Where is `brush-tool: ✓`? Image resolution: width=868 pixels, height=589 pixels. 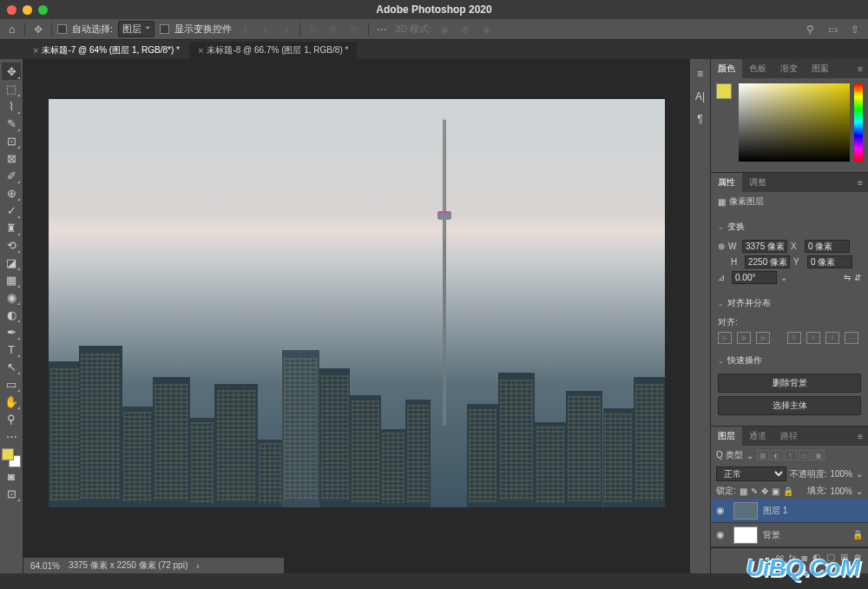
brush-tool: ✓ is located at coordinates (11, 210).